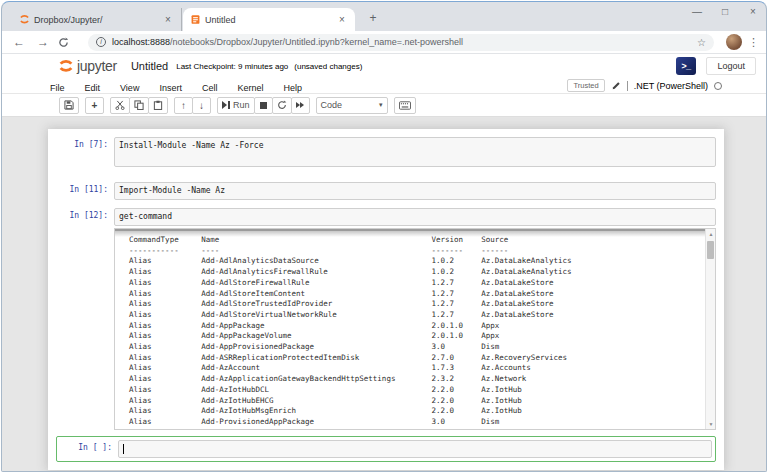 This screenshot has width=768, height=473. What do you see at coordinates (158, 106) in the screenshot?
I see `paste-cell-button` at bounding box center [158, 106].